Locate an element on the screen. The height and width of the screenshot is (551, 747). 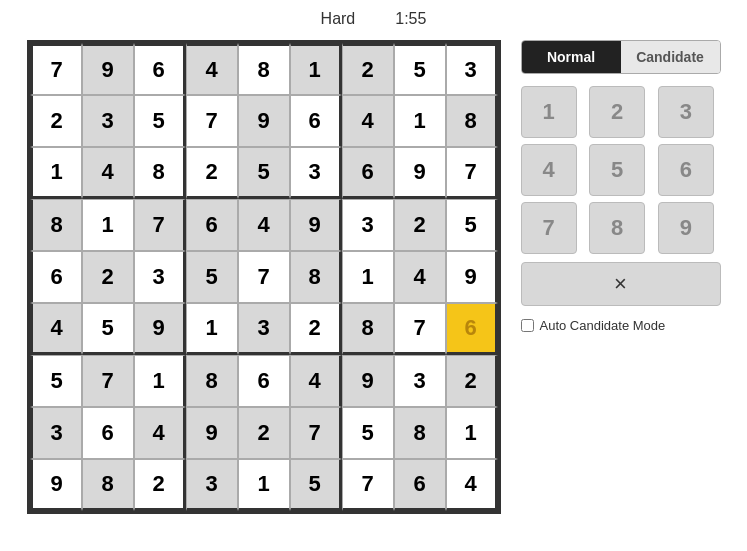
right-panel: Normal Candidate 123456789 × Auto Candid… is located at coordinates (621, 186).